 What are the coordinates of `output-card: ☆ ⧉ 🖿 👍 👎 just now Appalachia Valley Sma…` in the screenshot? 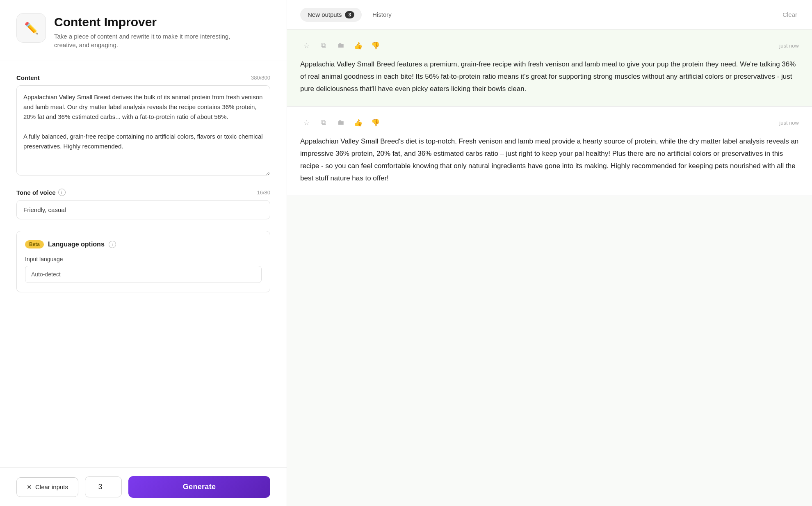 It's located at (550, 68).